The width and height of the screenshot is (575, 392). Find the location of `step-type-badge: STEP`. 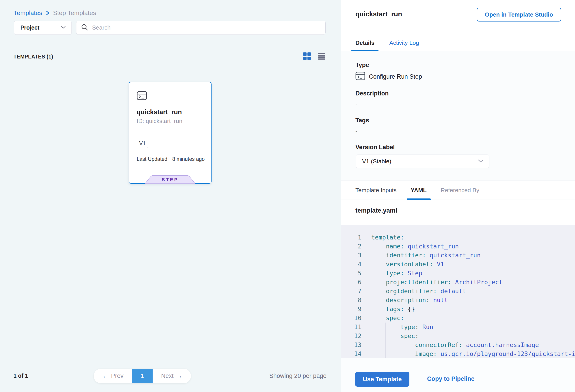

step-type-badge: STEP is located at coordinates (170, 180).